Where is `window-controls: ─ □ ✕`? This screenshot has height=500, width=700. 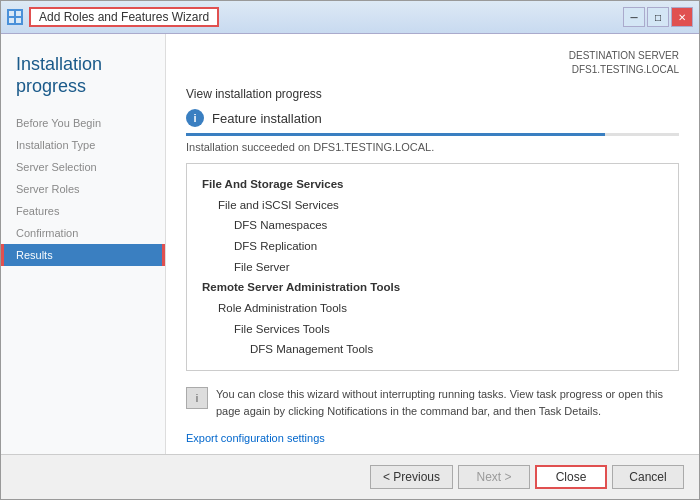
window-controls: ─ □ ✕ is located at coordinates (658, 17).